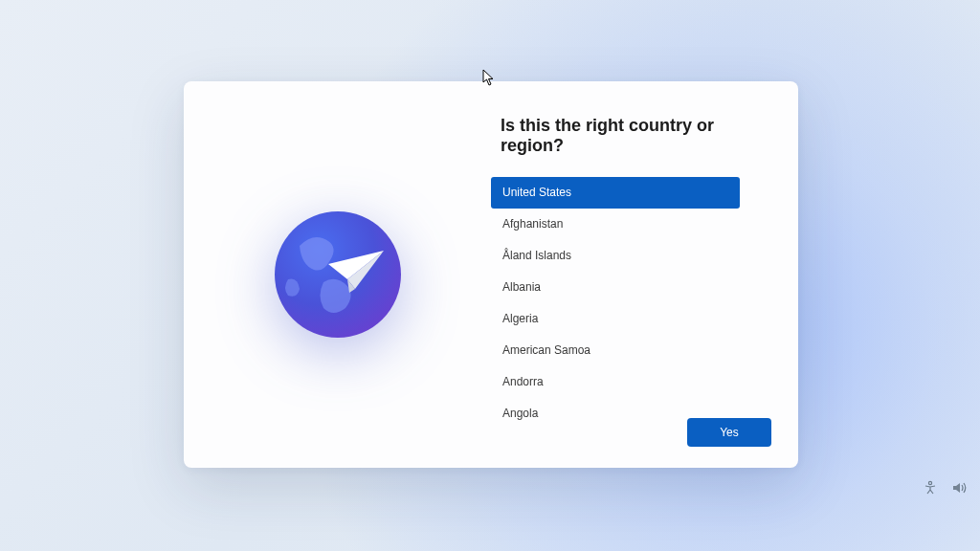  Describe the element at coordinates (930, 488) in the screenshot. I see `accessibility-icon` at that location.